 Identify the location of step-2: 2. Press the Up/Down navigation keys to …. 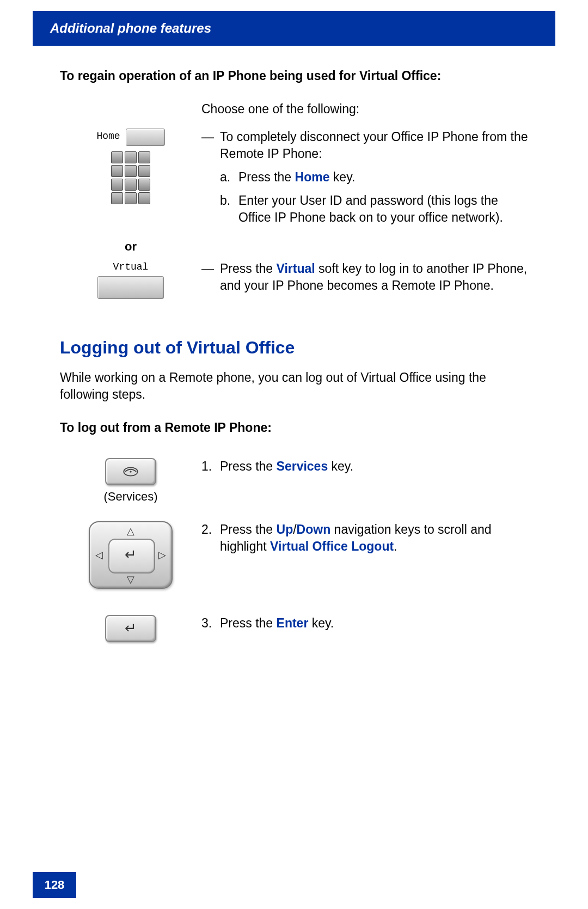
(365, 538).